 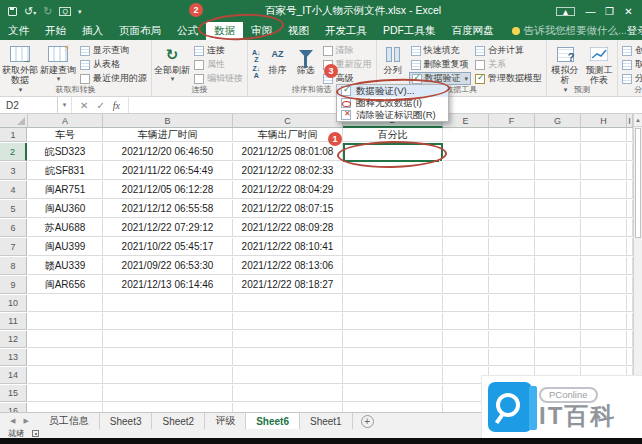 I want to click on row-header-7: 7, so click(x=14, y=247).